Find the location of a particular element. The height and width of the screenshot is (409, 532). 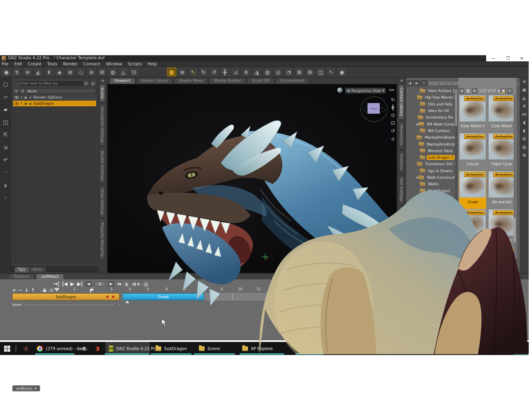

new-plane-icon: ◬ is located at coordinates (124, 72).